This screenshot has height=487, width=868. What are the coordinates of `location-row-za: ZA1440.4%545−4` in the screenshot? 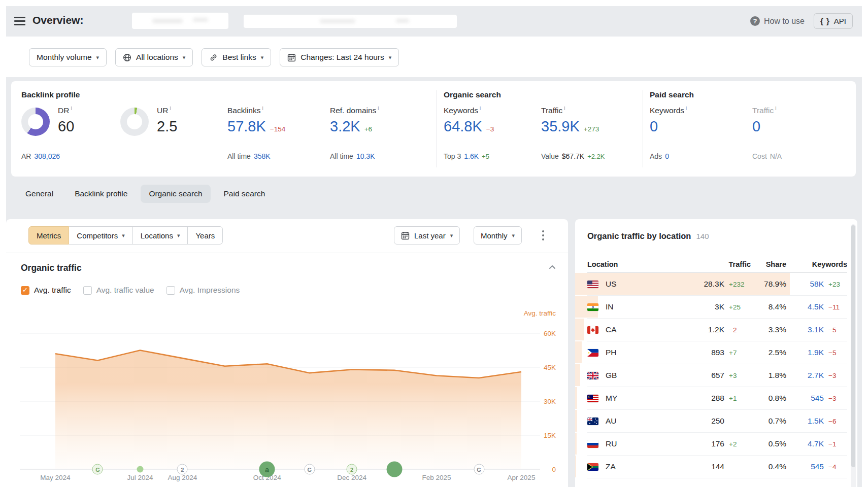 It's located at (717, 467).